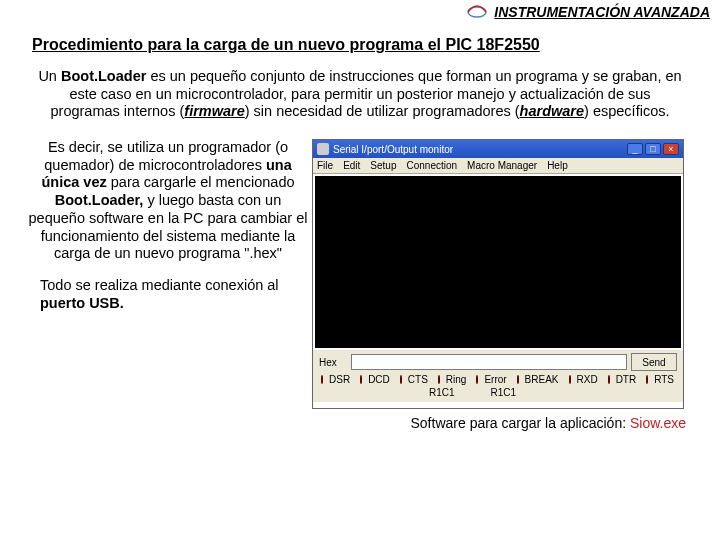 The height and width of the screenshot is (540, 720). What do you see at coordinates (602, 12) in the screenshot?
I see `header-title: INSTRUMENTACIÓN AVANZADA` at bounding box center [602, 12].